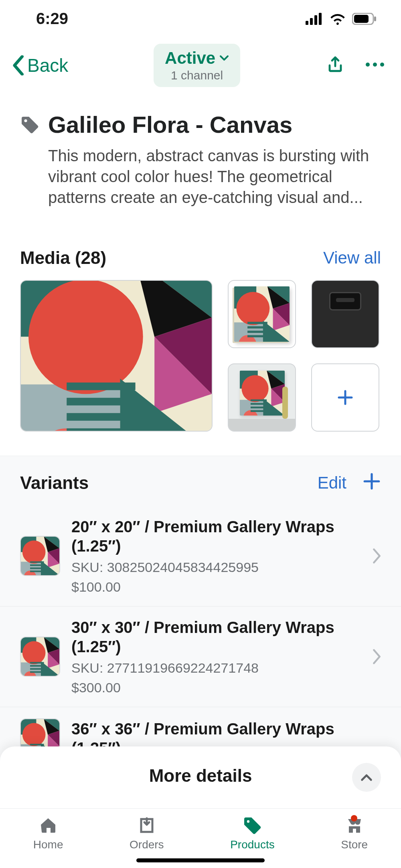 This screenshot has height=868, width=401. What do you see at coordinates (170, 124) in the screenshot?
I see `product-title: Galileo Flora - Canvas` at bounding box center [170, 124].